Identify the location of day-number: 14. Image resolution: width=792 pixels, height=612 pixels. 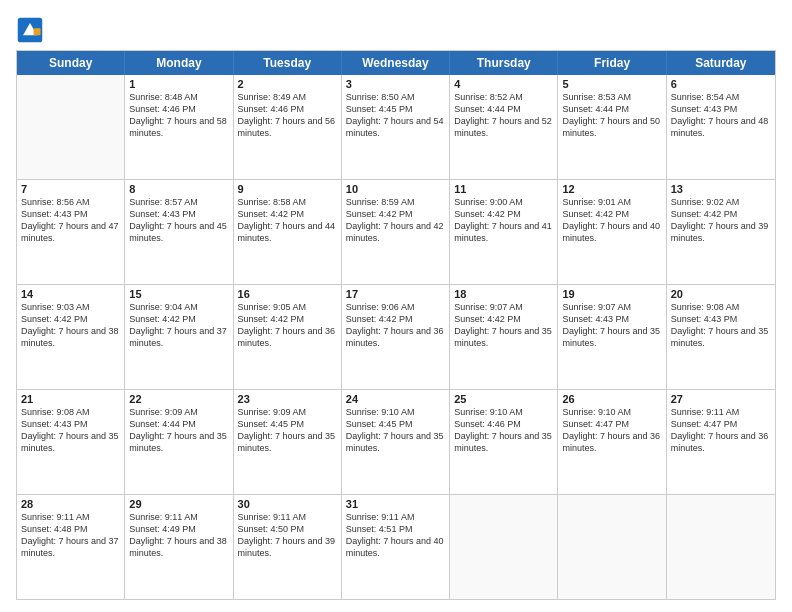
(70, 294).